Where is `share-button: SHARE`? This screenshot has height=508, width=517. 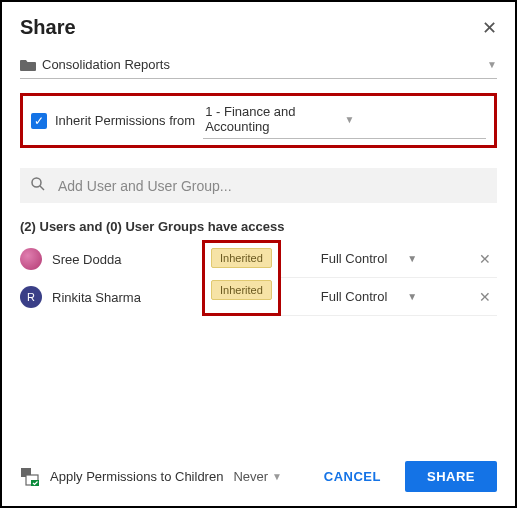
share-button: SHARE is located at coordinates (451, 476).